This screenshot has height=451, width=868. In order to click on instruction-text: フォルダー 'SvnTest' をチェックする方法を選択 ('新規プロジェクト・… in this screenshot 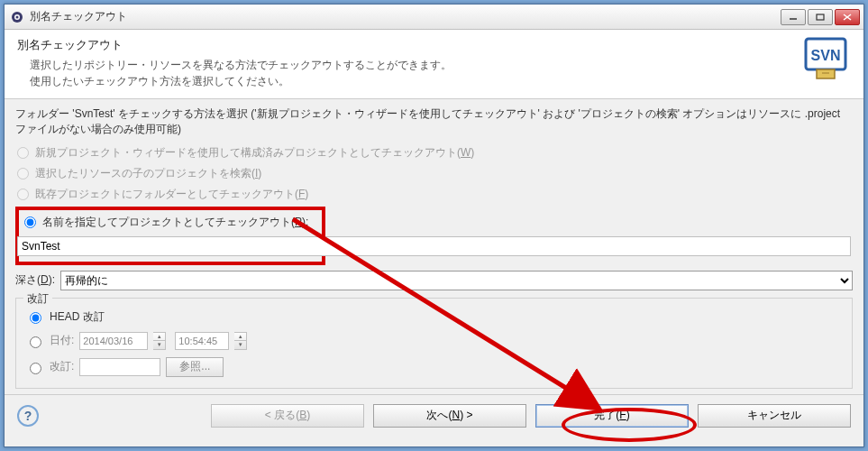, I will do `click(434, 122)`.